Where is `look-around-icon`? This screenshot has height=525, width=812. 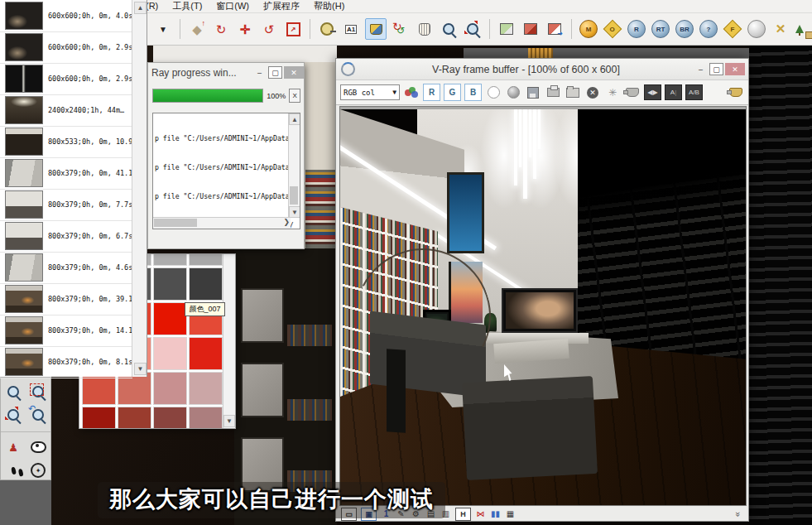 look-around-icon is located at coordinates (38, 447).